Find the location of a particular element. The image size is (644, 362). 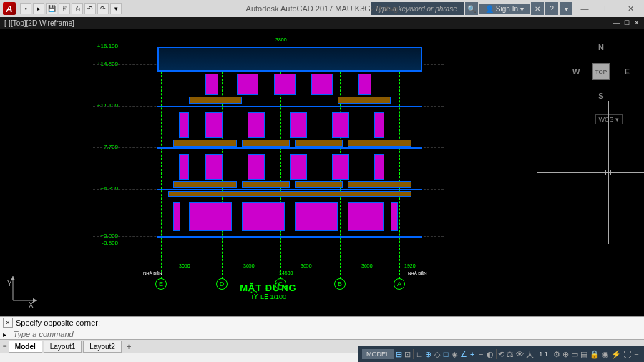

dimension: 3650 is located at coordinates (367, 266).